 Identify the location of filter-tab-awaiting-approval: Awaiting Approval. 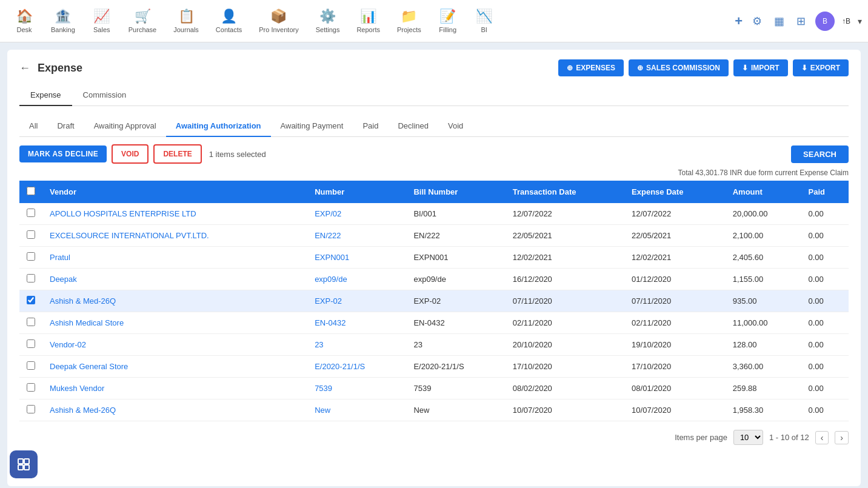
(125, 126).